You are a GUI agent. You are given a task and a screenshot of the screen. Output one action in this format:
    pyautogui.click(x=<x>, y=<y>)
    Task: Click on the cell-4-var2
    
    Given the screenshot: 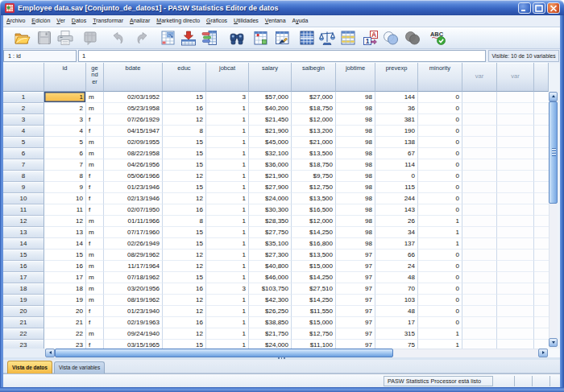 What is the action you would take?
    pyautogui.click(x=516, y=131)
    